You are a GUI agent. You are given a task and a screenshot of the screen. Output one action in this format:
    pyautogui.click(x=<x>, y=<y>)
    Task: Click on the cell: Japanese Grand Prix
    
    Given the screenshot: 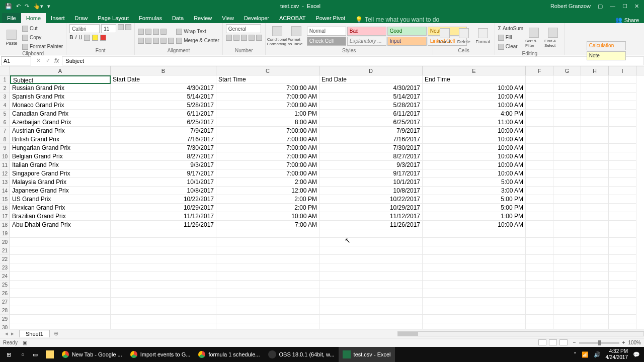 What is the action you would take?
    pyautogui.click(x=60, y=191)
    